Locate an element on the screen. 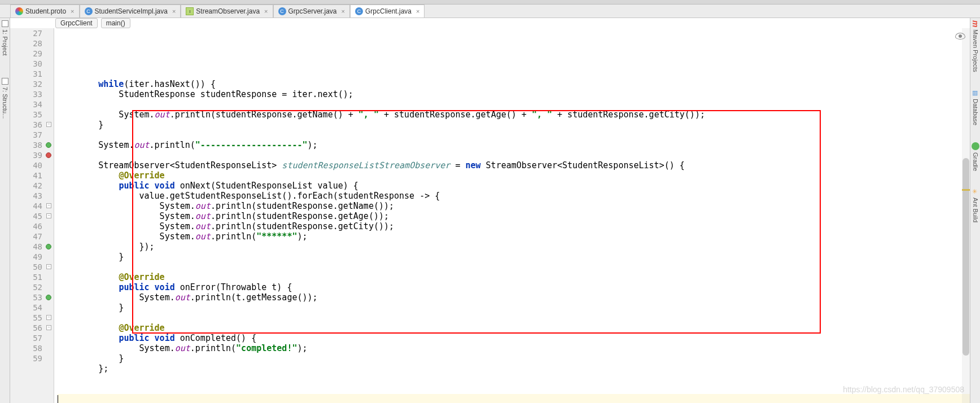 This screenshot has width=980, height=403. window-top-border is located at coordinates (490, 2).